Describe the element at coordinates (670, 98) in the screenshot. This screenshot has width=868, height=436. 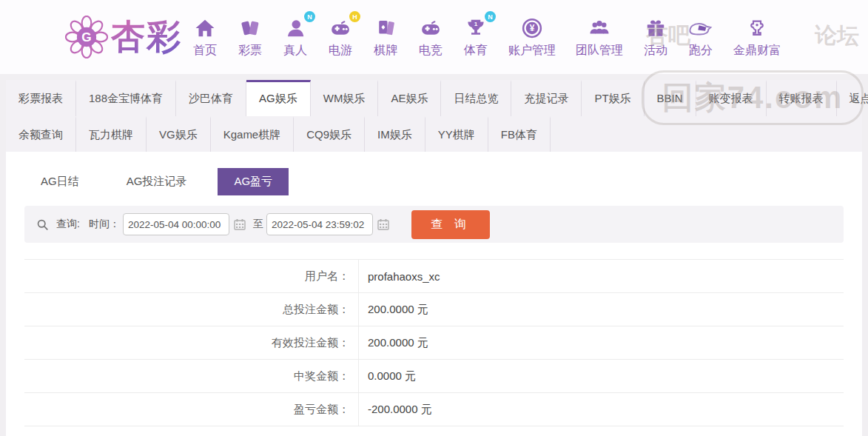
I see `tab-bbin: BBIN` at that location.